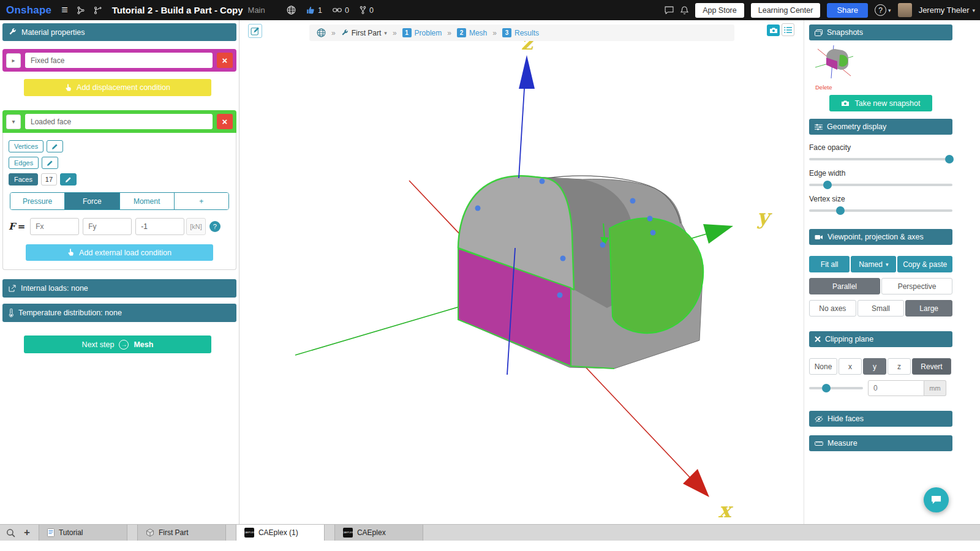 This screenshot has width=980, height=551. I want to click on edges-button: Edges, so click(23, 163).